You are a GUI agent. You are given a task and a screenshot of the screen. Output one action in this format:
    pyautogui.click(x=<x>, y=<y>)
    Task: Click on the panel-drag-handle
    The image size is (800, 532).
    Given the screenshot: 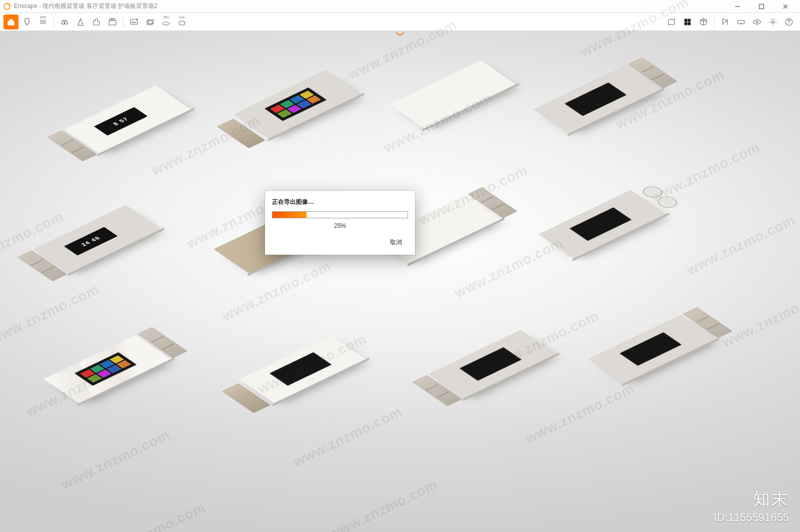 What is the action you would take?
    pyautogui.click(x=400, y=34)
    